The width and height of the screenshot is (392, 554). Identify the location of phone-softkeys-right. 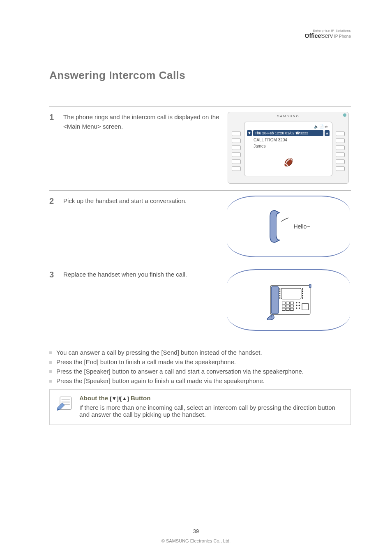
(340, 151).